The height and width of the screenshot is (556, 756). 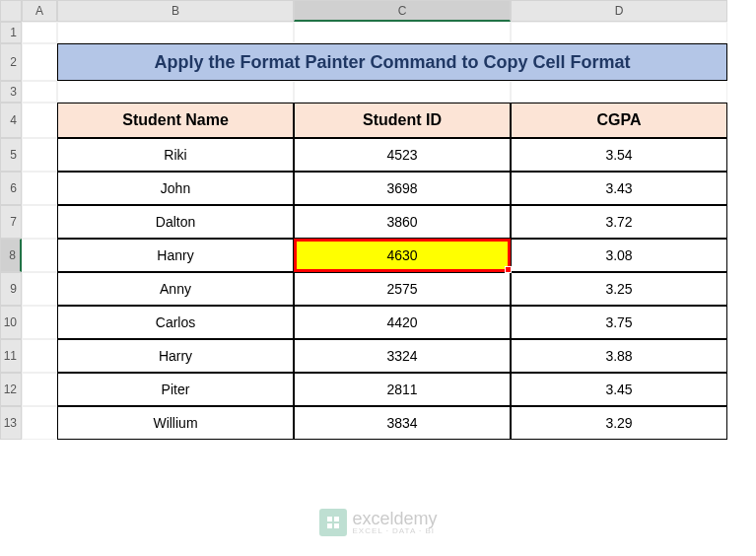 I want to click on watermark: exceldemy EXCEL · DATA · BI, so click(x=378, y=522).